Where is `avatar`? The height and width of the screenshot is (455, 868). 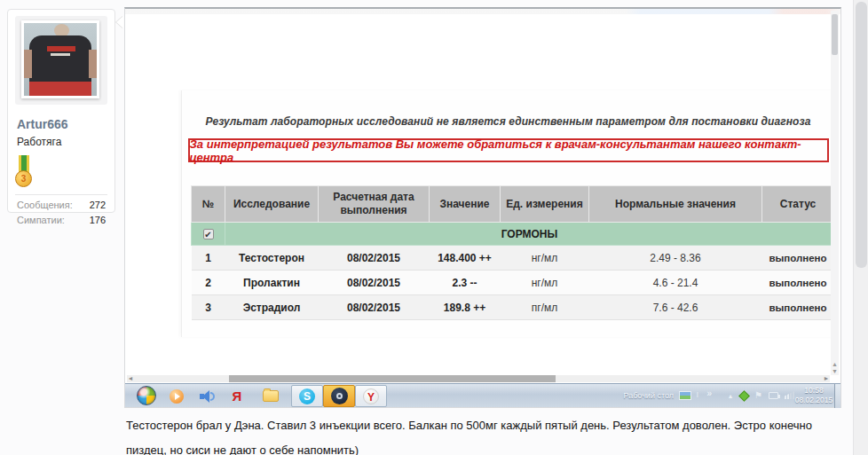 avatar is located at coordinates (61, 60).